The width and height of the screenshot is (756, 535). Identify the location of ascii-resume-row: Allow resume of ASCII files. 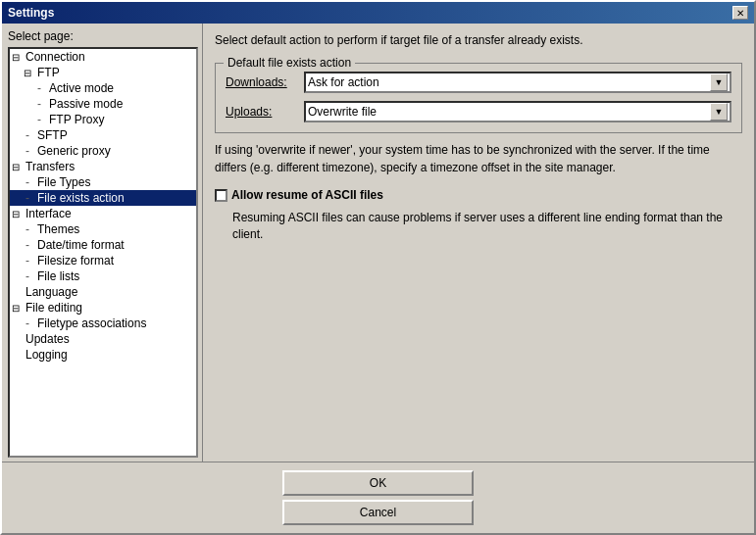
(479, 195).